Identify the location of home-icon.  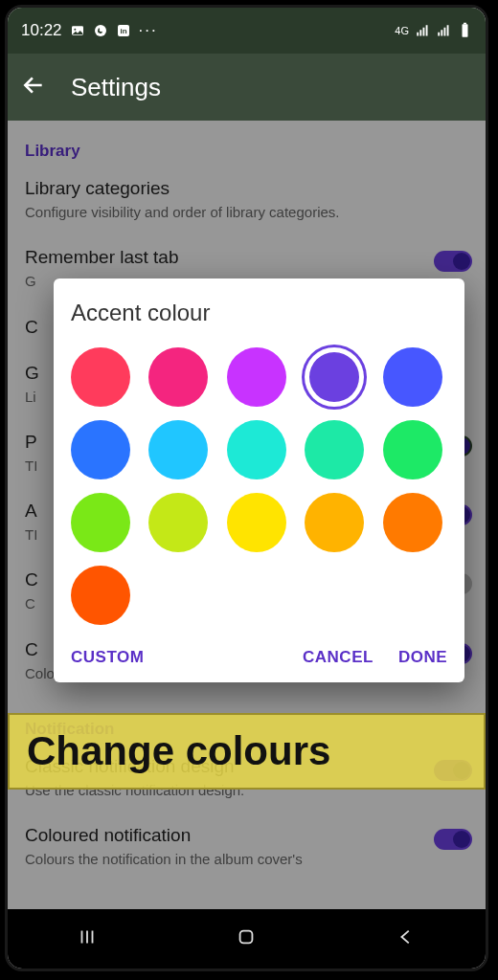
(246, 939).